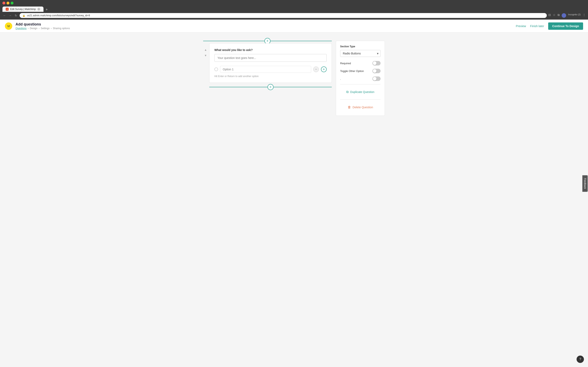 This screenshot has height=367, width=588. What do you see at coordinates (206, 53) in the screenshot?
I see `card-controls: ▲ ▼` at bounding box center [206, 53].